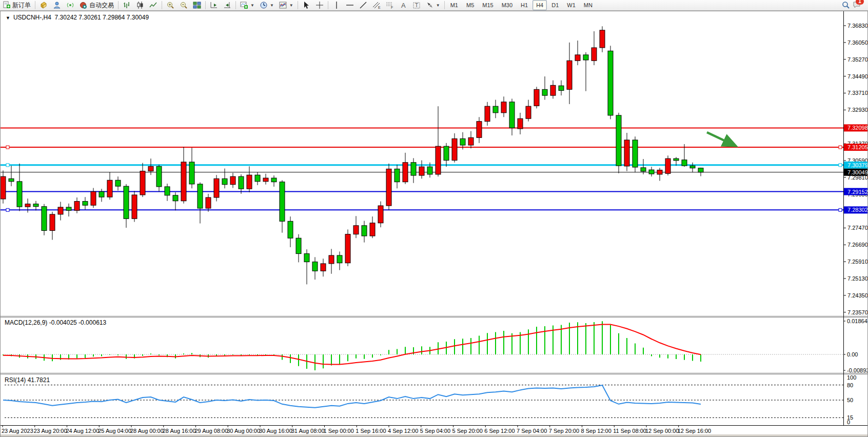 Image resolution: width=868 pixels, height=437 pixels. I want to click on new-order-button: 新订单, so click(16, 5).